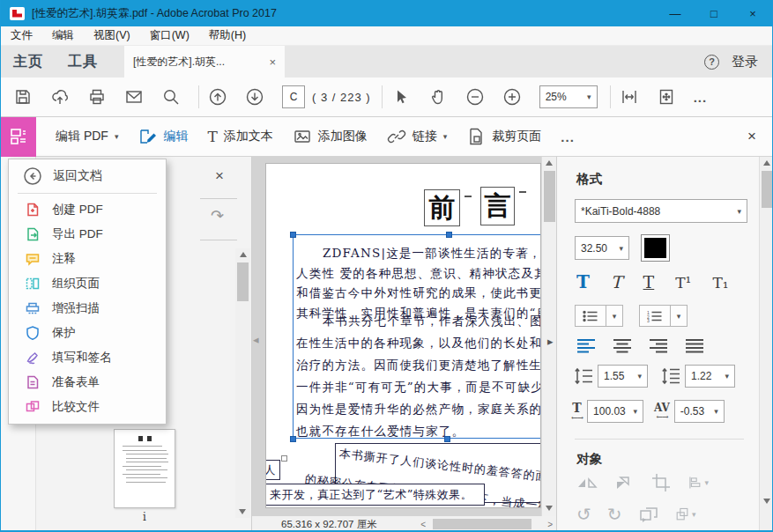  What do you see at coordinates (655, 315) in the screenshot?
I see `numbered-list-icon: 123` at bounding box center [655, 315].